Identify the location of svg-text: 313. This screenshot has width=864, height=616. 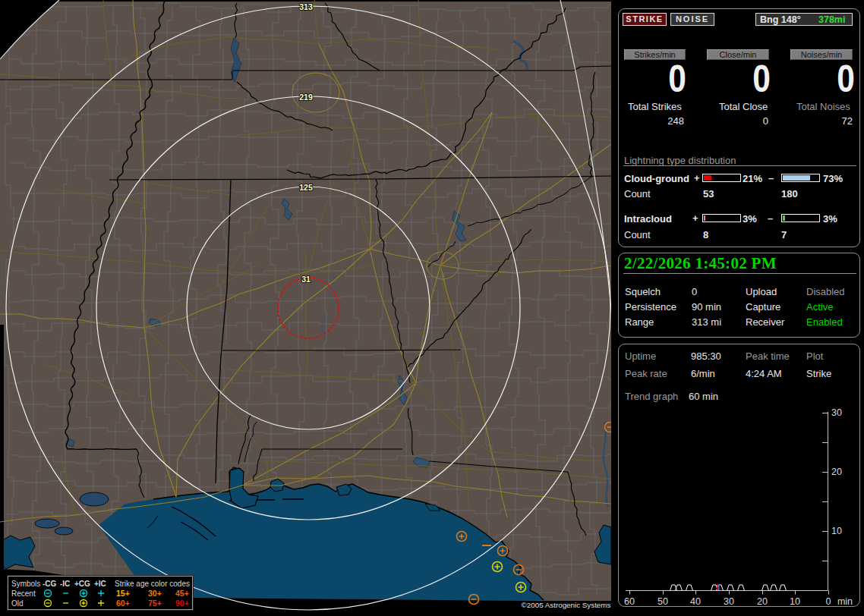
(306, 7).